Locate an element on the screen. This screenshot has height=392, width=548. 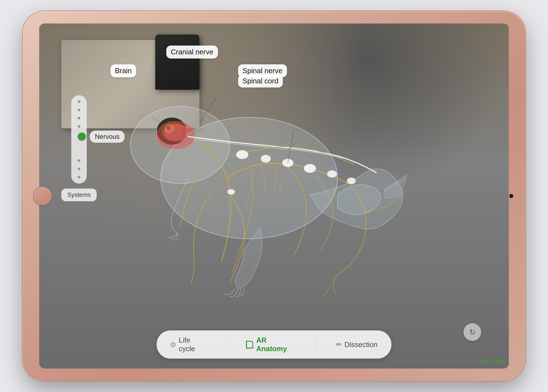
active-system-label: Nervous is located at coordinates (107, 137).